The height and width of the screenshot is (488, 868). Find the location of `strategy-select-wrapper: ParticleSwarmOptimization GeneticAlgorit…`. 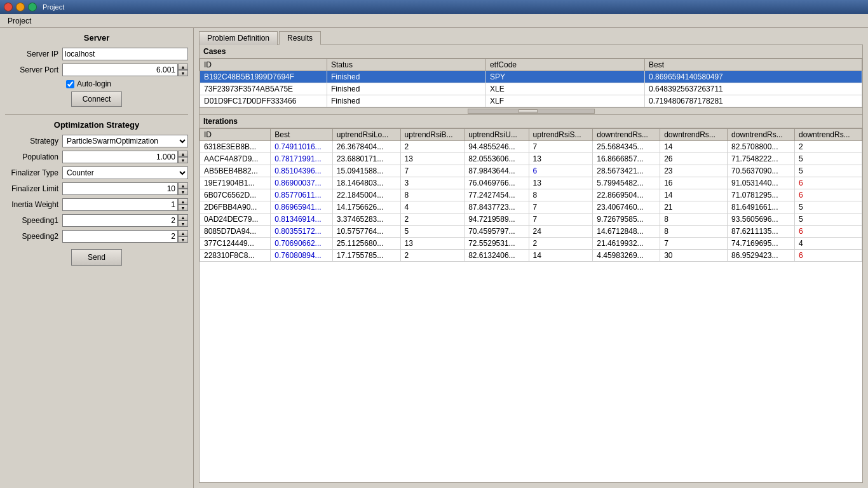

strategy-select-wrapper: ParticleSwarmOptimization GeneticAlgorit… is located at coordinates (125, 141).